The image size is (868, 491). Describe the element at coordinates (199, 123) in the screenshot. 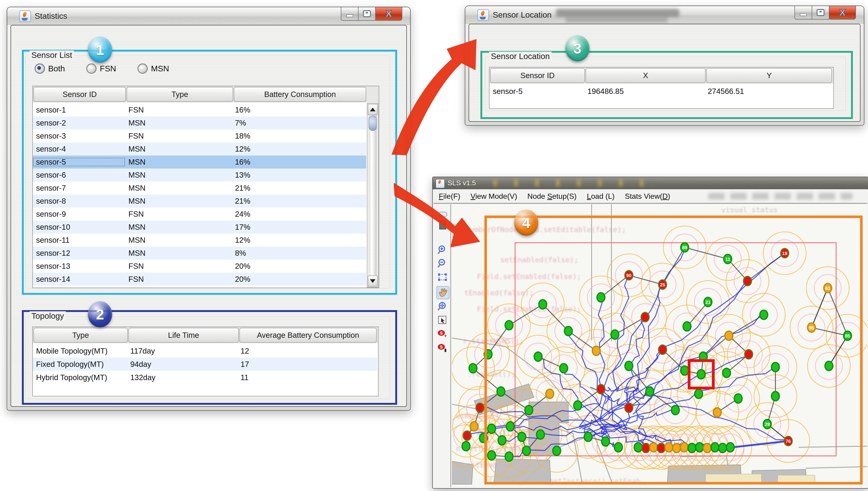

I see `table-row: sensor-2MSN7%` at that location.